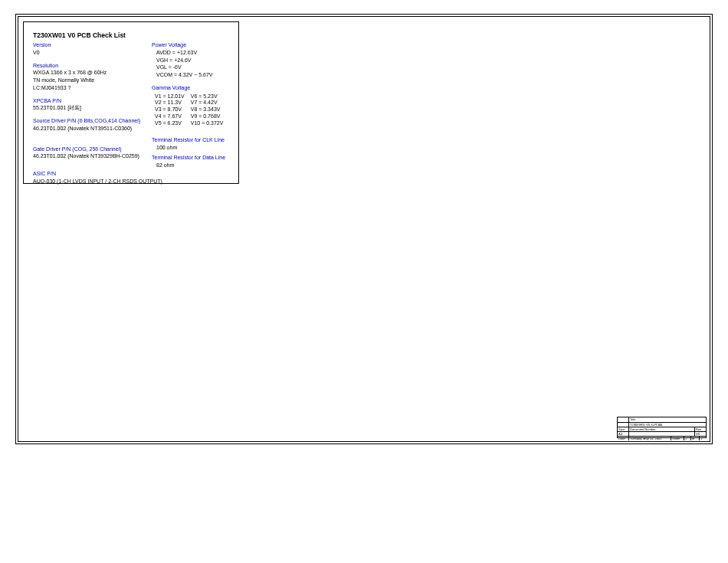  Describe the element at coordinates (198, 46) in the screenshot. I see `power-voltage-label: Power Voltage` at that location.